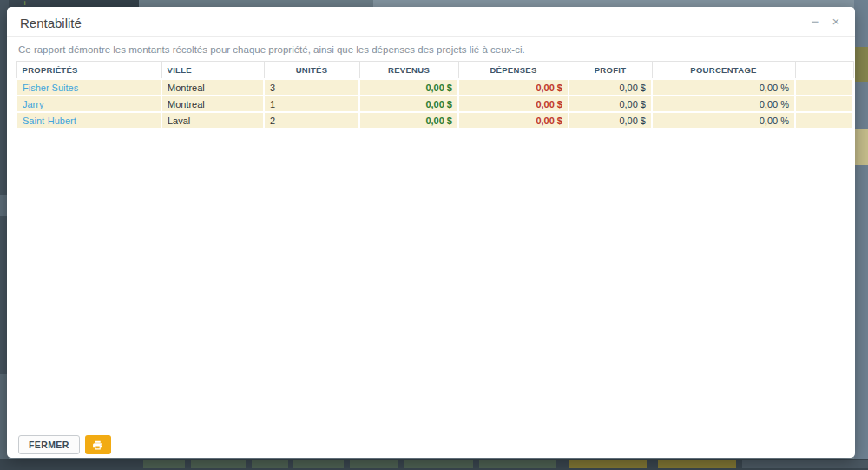 This screenshot has width=868, height=470. Describe the element at coordinates (89, 71) in the screenshot. I see `column-header-proprietes: PROPRIÉTÉS` at that location.